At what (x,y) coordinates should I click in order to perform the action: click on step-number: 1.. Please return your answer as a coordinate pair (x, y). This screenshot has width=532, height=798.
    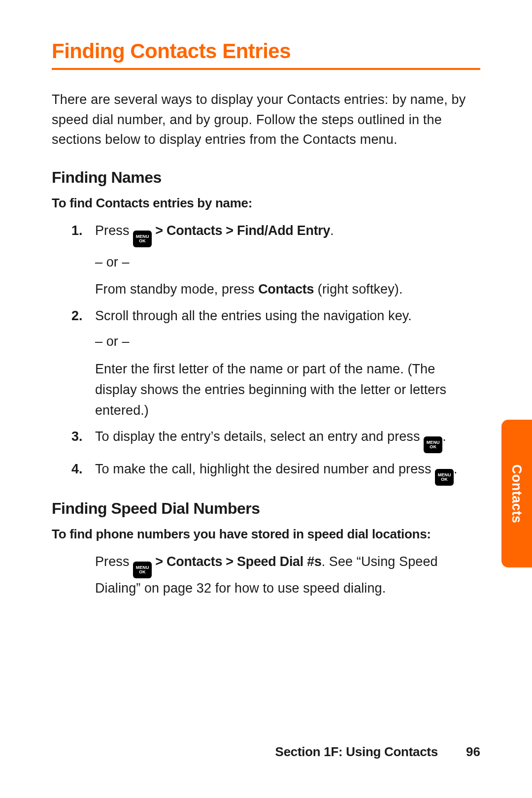
    Looking at the image, I should click on (77, 231).